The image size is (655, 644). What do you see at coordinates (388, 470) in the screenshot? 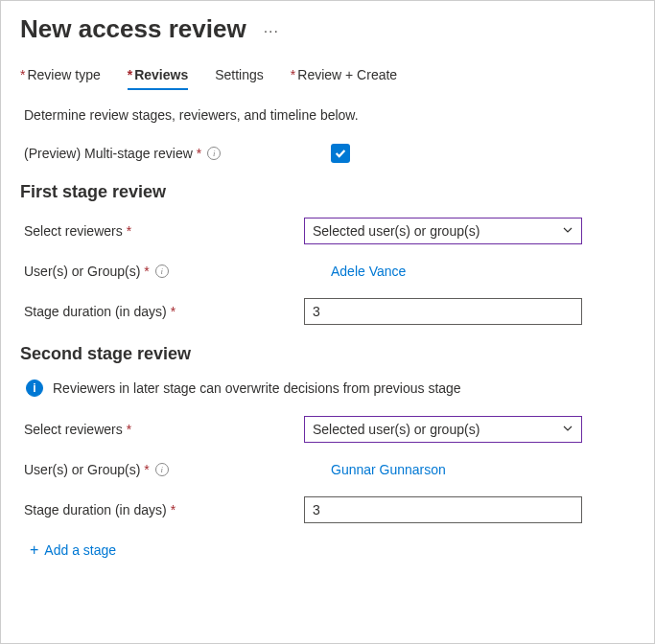
I see `stage2-user-link: Gunnar Gunnarson` at bounding box center [388, 470].